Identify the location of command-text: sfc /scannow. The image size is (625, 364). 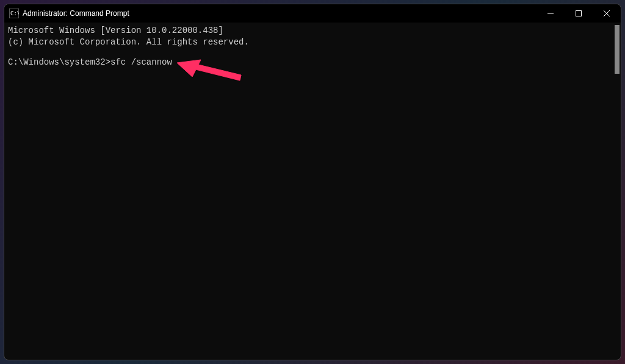
(142, 62).